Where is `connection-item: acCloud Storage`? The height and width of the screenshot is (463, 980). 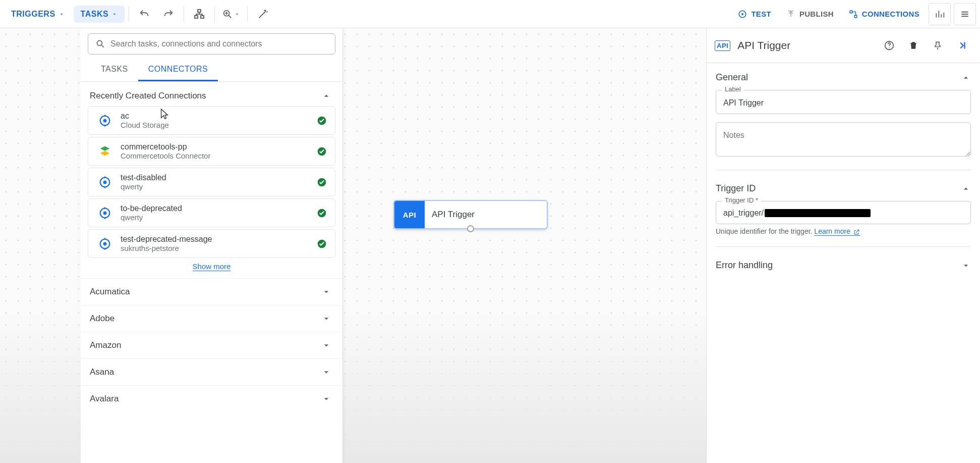 connection-item: acCloud Storage is located at coordinates (212, 120).